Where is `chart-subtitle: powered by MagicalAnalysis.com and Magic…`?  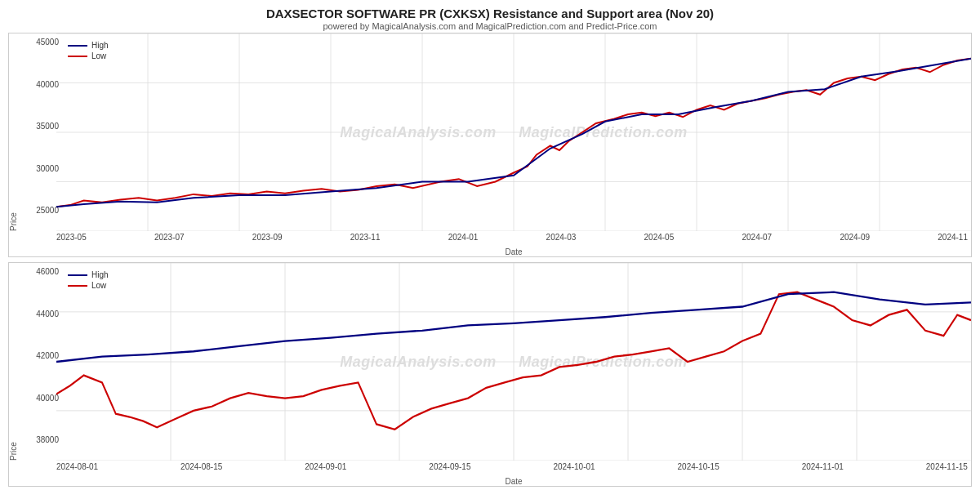
chart-subtitle: powered by MagicalAnalysis.com and Magic… is located at coordinates (490, 26).